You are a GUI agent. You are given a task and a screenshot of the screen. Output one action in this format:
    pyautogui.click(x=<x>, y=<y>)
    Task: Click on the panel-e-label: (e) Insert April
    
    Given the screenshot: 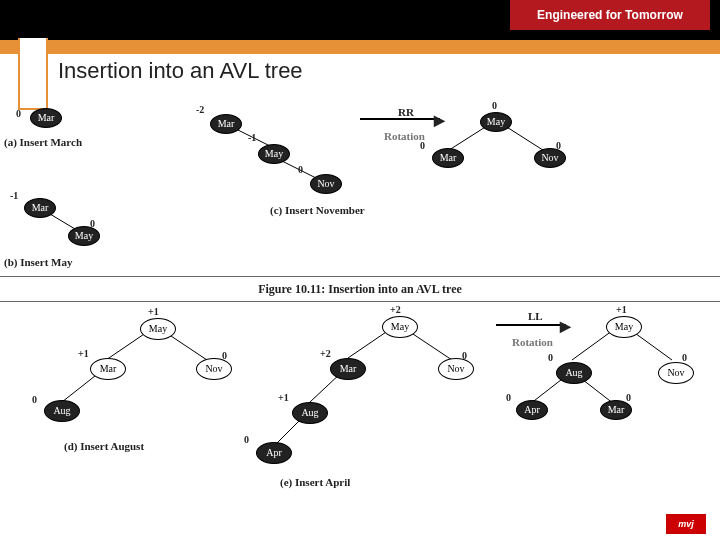 What is the action you would take?
    pyautogui.click(x=315, y=482)
    